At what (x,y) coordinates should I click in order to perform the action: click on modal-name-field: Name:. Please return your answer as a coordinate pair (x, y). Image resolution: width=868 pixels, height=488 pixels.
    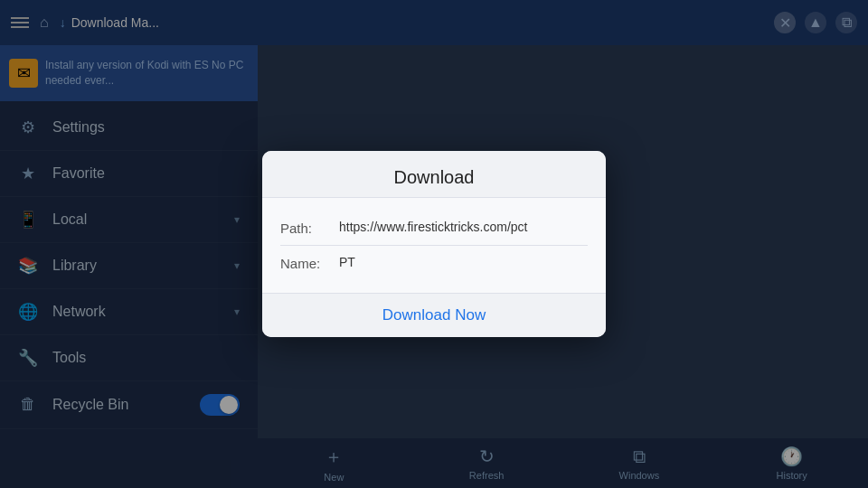
    Looking at the image, I should click on (434, 263).